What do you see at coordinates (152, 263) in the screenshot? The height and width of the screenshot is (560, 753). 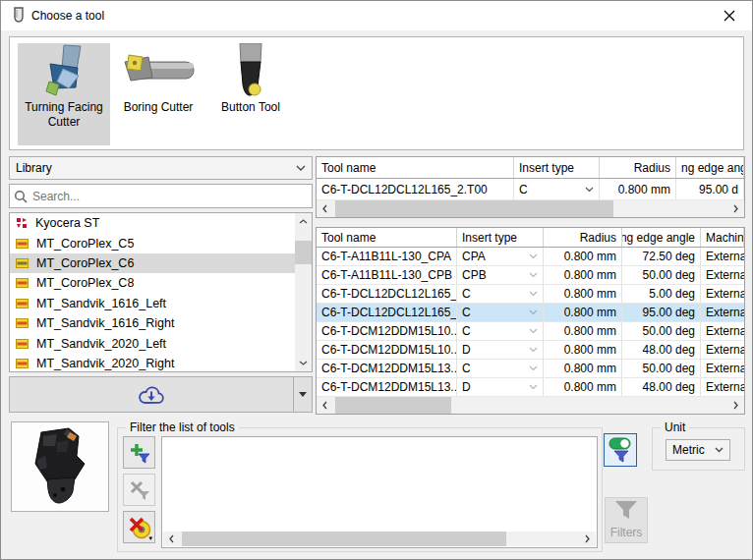 I see `library-list-item-selected: MT_CoroPlex_C6` at bounding box center [152, 263].